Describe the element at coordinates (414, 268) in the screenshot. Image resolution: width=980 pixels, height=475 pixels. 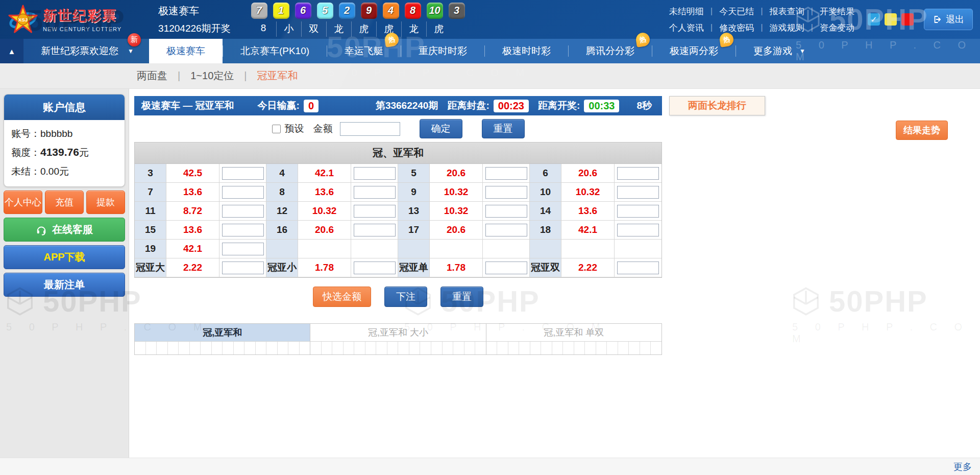
I see `bet-option-label: 冠亚单` at that location.